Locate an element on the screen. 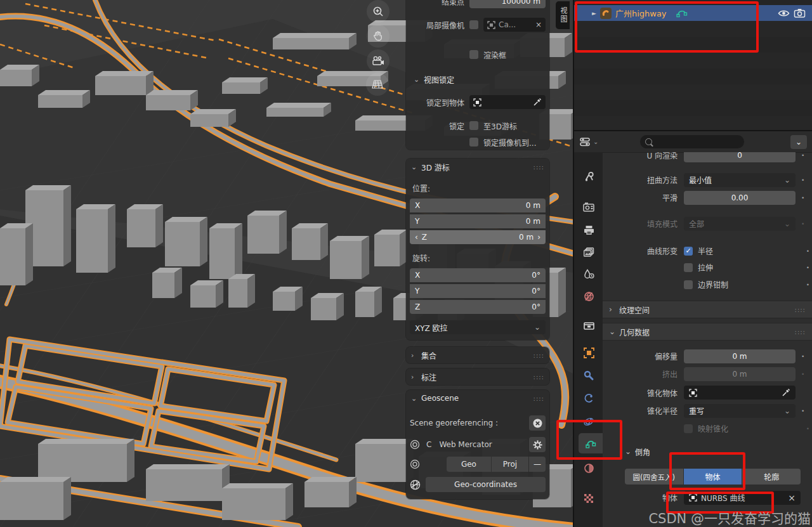 Image resolution: width=812 pixels, height=527 pixels. bevel-object-field: NURBS 曲线 × is located at coordinates (742, 498).